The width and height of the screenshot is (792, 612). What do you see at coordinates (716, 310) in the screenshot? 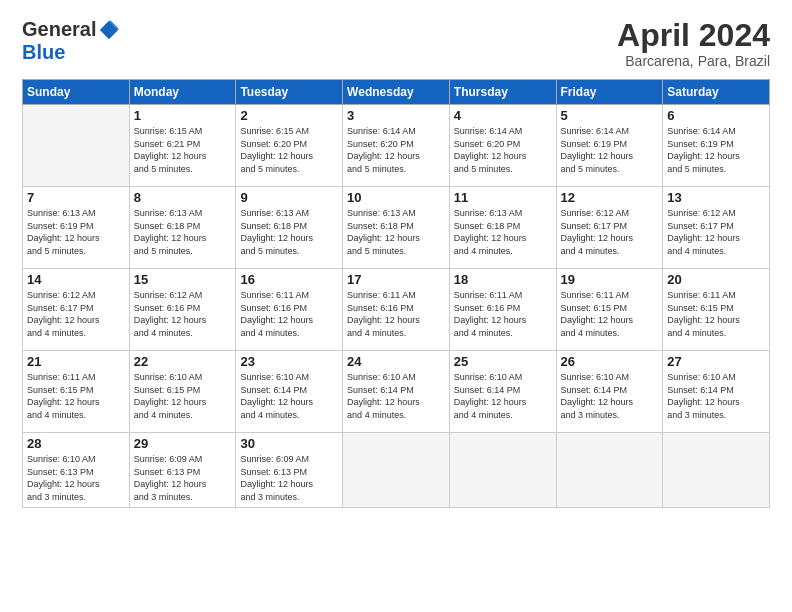
I see `calendar-cell: 20Sunrise: 6:11 AMSunset: 6:15 PMDayligh…` at bounding box center [716, 310].